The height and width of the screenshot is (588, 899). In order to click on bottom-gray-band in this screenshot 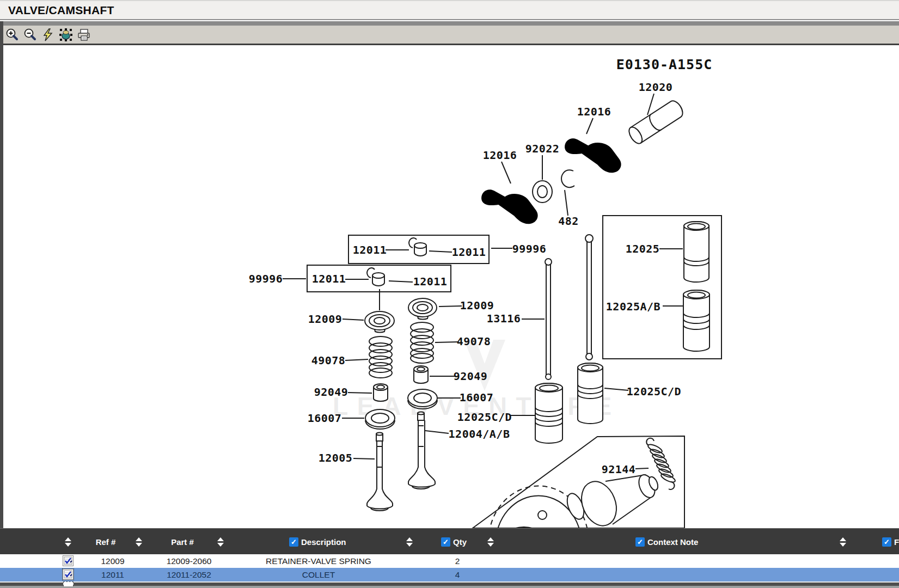, I will do `click(450, 587)`.